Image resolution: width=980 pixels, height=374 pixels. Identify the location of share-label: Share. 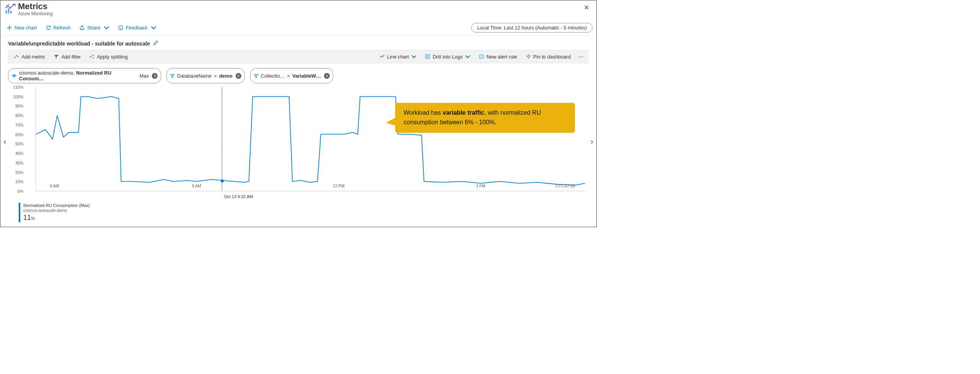
(94, 28).